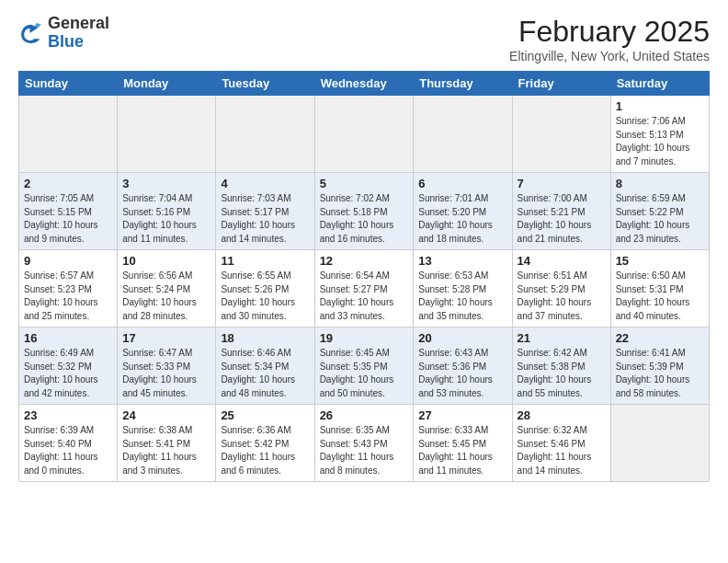 The image size is (728, 563). I want to click on day-cell: 1Sunrise: 7:06 AMSunset: 5:13 PMDaylight…, so click(660, 134).